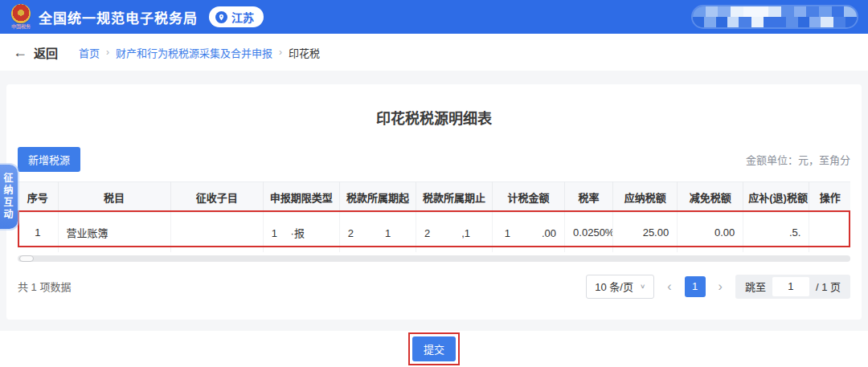 This screenshot has height=367, width=868. Describe the element at coordinates (589, 233) in the screenshot. I see `cell-rate: 0.0250%` at that location.